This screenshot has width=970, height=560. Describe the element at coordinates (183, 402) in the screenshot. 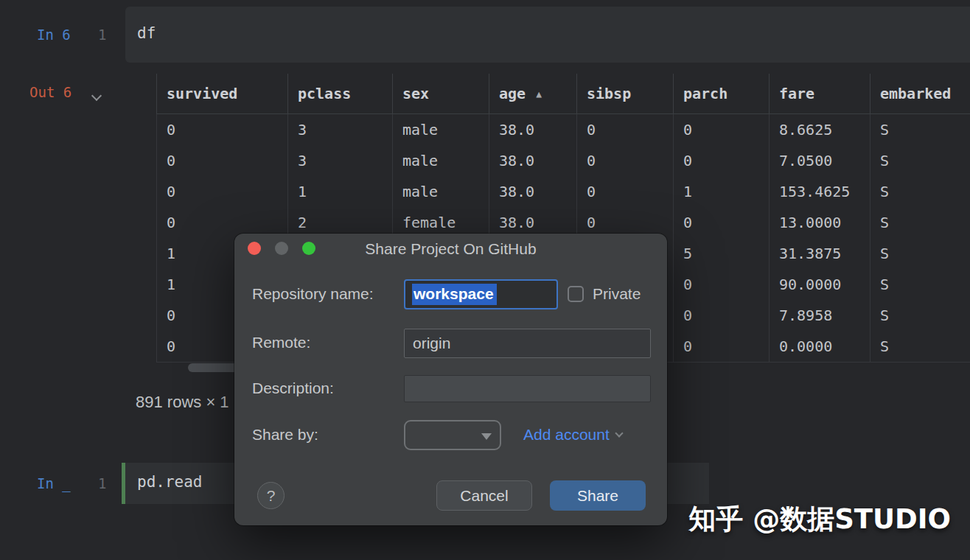

I see `table-rows-count: 891 rows × 1` at that location.